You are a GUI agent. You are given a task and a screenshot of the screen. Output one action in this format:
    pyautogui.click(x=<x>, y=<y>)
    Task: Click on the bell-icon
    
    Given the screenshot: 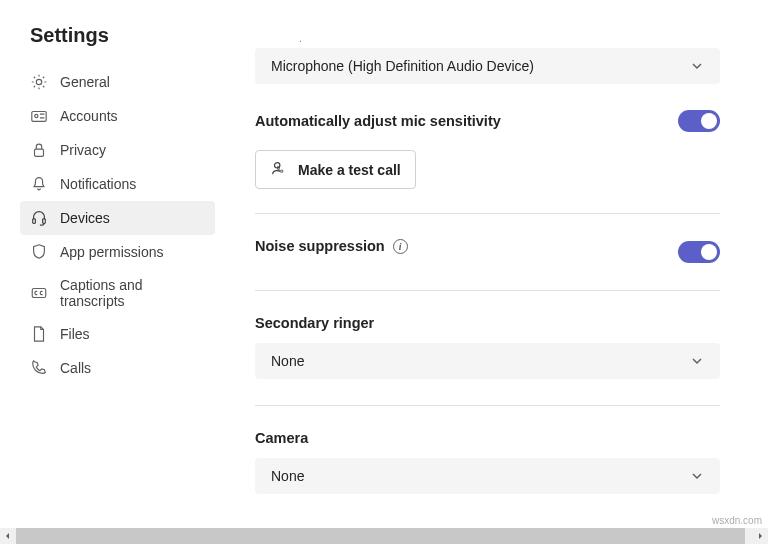 What is the action you would take?
    pyautogui.click(x=39, y=184)
    